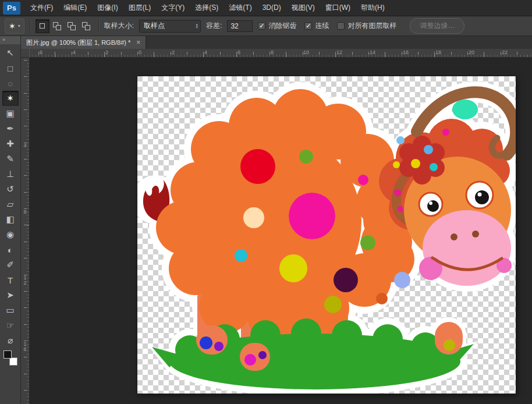 The image size is (532, 404). I want to click on menu-help: 帮助(H), so click(373, 8).